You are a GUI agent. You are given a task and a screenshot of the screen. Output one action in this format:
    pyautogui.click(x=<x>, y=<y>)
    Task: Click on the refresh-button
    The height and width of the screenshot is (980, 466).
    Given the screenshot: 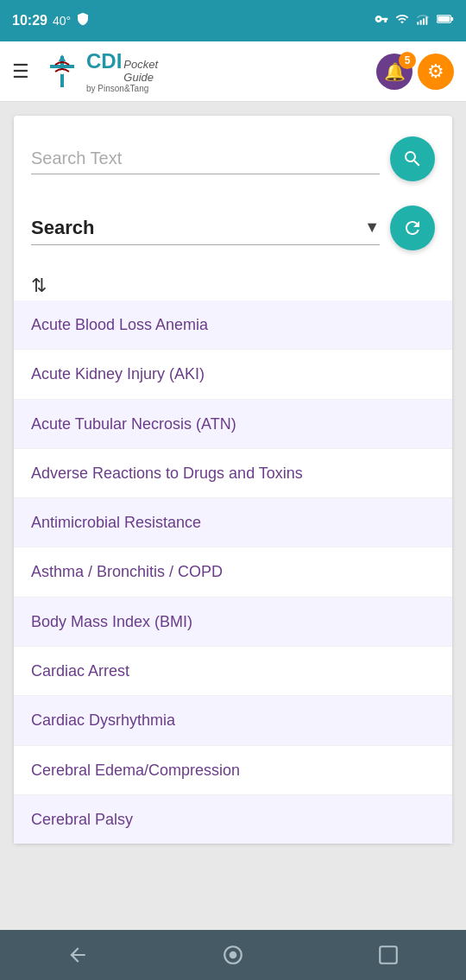 What is the action you would take?
    pyautogui.click(x=412, y=228)
    